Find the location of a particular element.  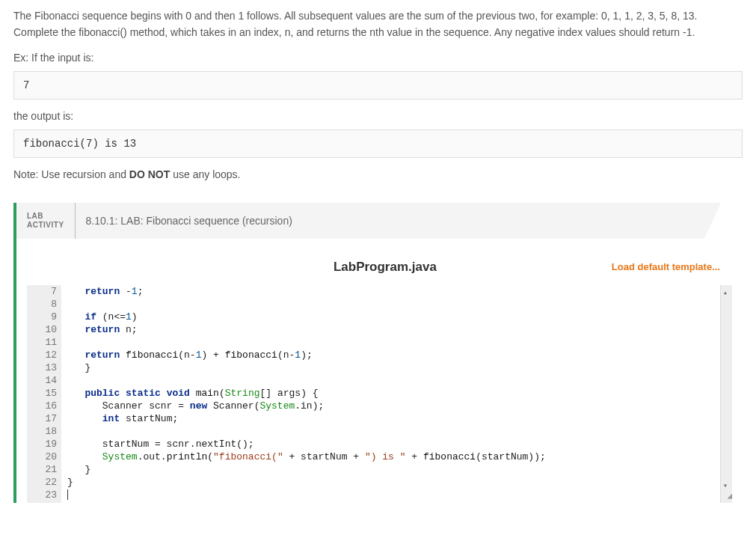

line-number: 22 is located at coordinates (42, 482).